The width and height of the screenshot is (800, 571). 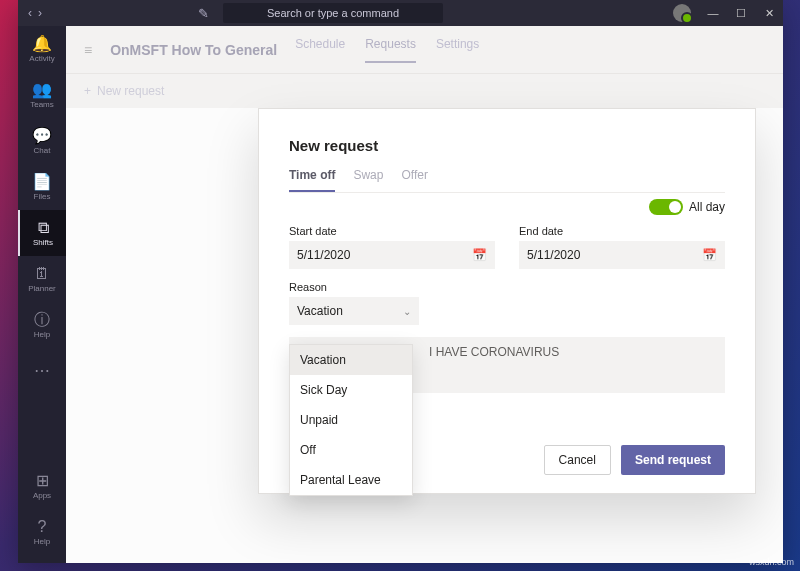 What do you see at coordinates (42, 294) in the screenshot?
I see `sidebar: 🔔Activity 👥Teams 💬Chat 📄Files ⧉Shifts 🗓P…` at bounding box center [42, 294].